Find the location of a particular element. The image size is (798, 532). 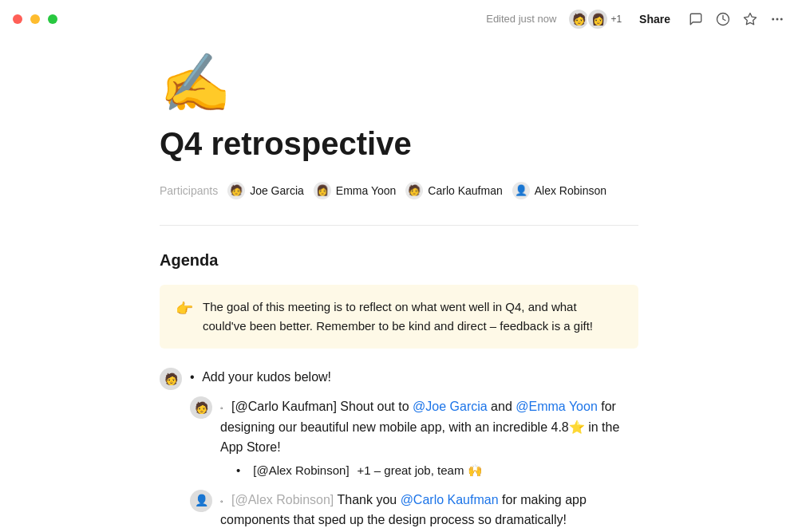

list-item-kudos: 🧑 • Add your kudos below! is located at coordinates (399, 379).